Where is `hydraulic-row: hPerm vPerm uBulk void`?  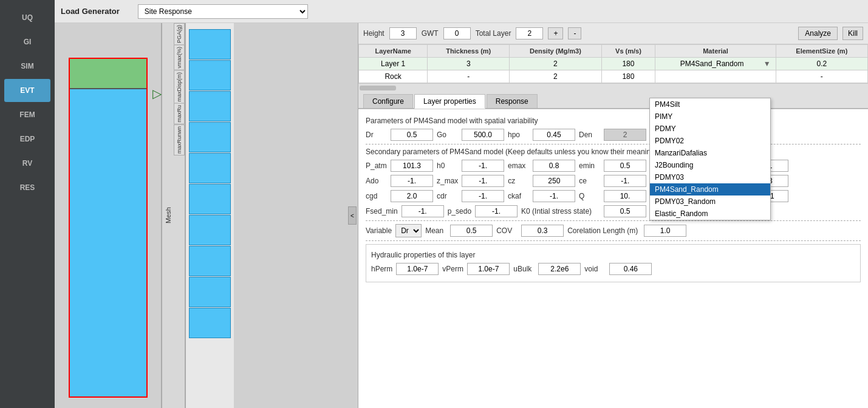
hydraulic-row: hPerm vPerm uBulk void is located at coordinates (613, 269).